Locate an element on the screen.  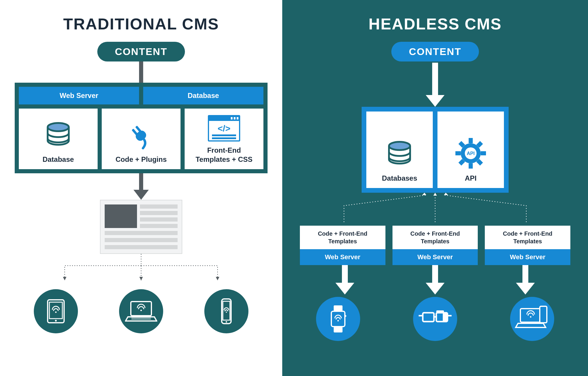
plug-icon is located at coordinates (141, 136).